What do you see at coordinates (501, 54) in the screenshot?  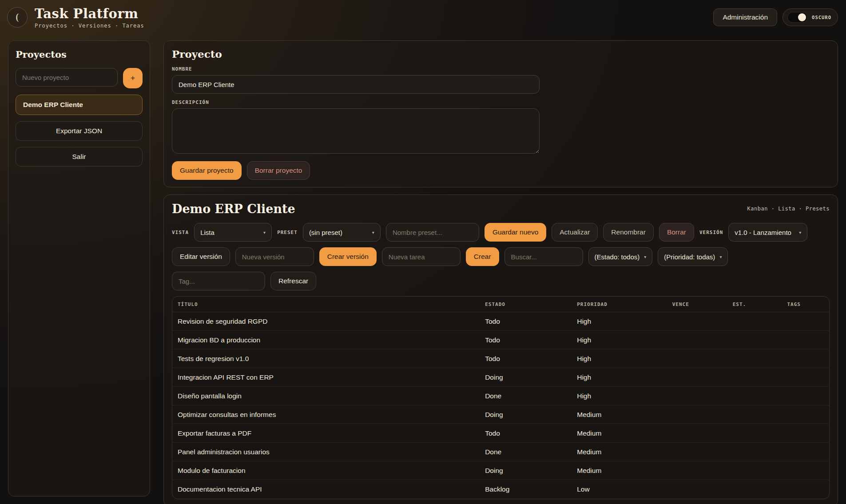 I see `project-card-title: Proyecto` at bounding box center [501, 54].